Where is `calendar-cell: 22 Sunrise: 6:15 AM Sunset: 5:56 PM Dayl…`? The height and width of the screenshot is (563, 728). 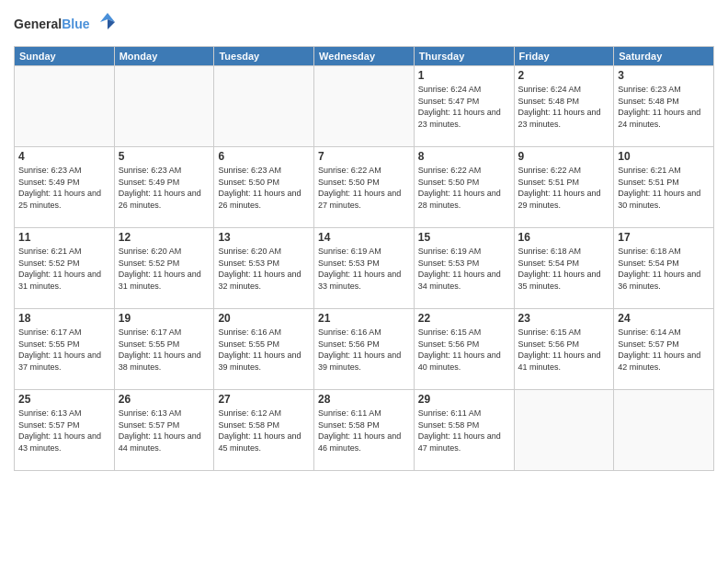 calendar-cell: 22 Sunrise: 6:15 AM Sunset: 5:56 PM Dayl… is located at coordinates (463, 350).